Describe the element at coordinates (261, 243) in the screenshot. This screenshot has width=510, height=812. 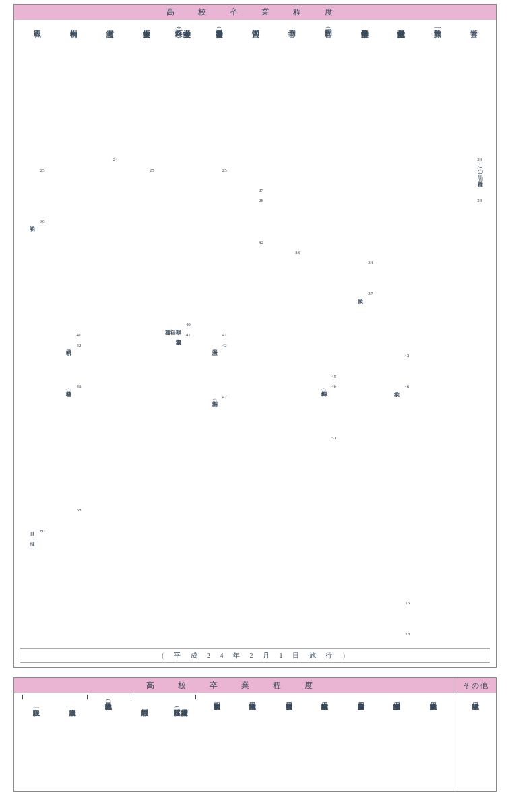
I see `tick-label: 32` at that location.